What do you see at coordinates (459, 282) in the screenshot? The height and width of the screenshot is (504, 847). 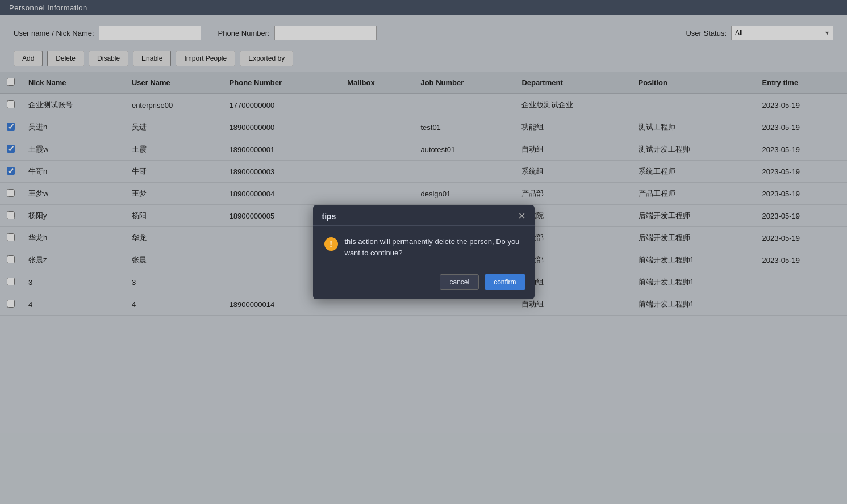 I see `cancel-button: cancel` at bounding box center [459, 282].